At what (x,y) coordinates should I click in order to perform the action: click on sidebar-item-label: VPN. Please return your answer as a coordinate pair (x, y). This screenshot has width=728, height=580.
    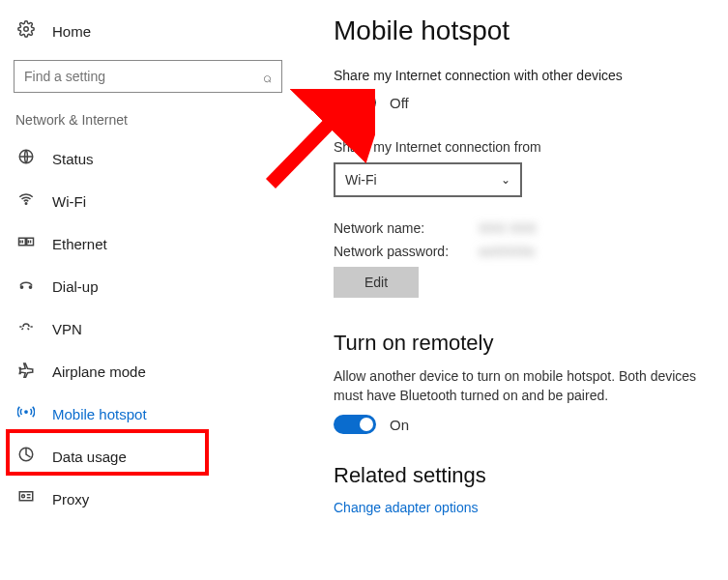
    Looking at the image, I should click on (68, 329).